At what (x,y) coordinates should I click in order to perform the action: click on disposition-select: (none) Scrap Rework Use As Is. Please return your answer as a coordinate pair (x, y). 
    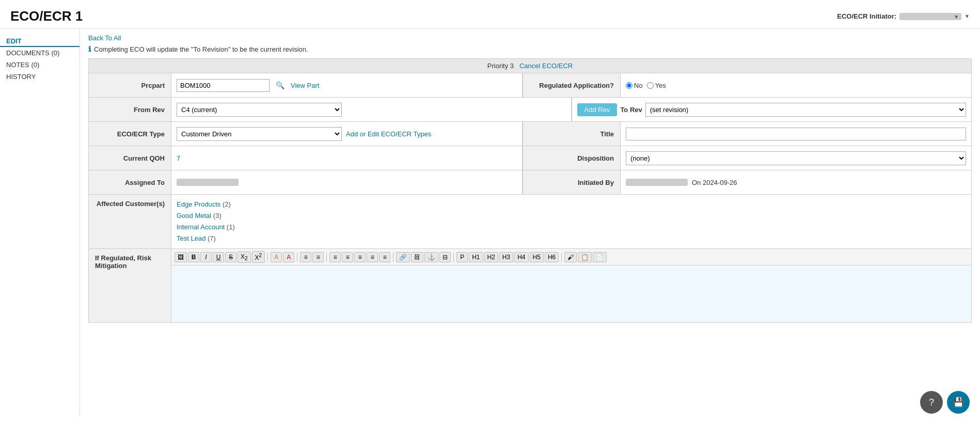
    Looking at the image, I should click on (796, 158).